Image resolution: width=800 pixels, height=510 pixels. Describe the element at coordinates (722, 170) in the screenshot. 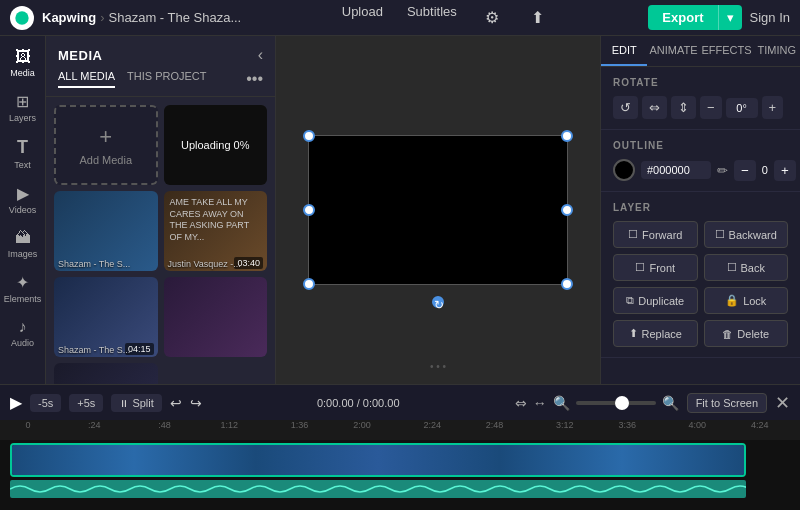

I see `outline-edit-button: ✏` at that location.